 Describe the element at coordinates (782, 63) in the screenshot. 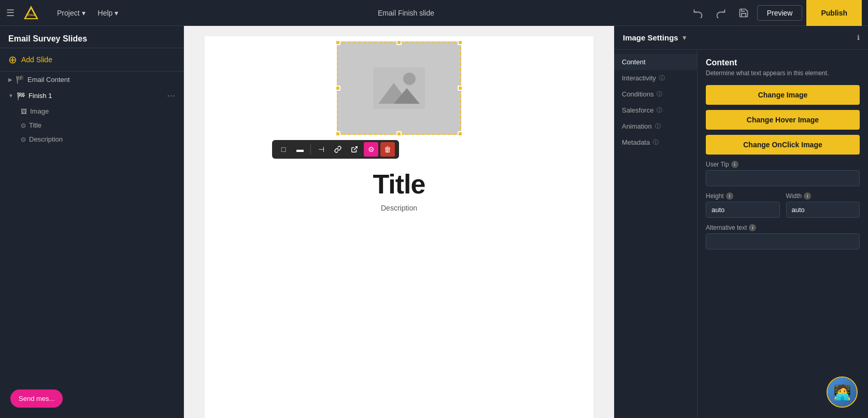

I see `content-section-title: Content` at that location.